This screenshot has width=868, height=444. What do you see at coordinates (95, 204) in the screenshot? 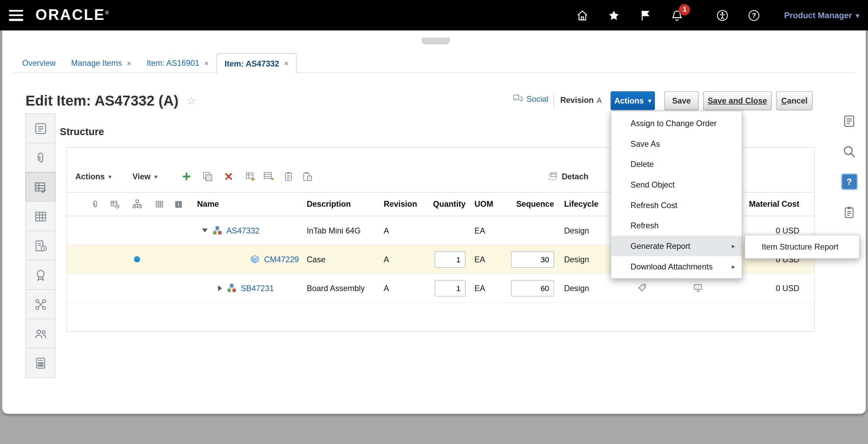
I see `attachments-column-icon` at bounding box center [95, 204].